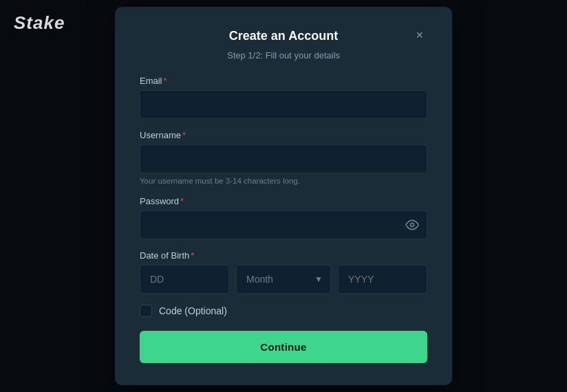 Image resolution: width=567 pixels, height=392 pixels. What do you see at coordinates (420, 35) in the screenshot?
I see `close-button: ×` at bounding box center [420, 35].